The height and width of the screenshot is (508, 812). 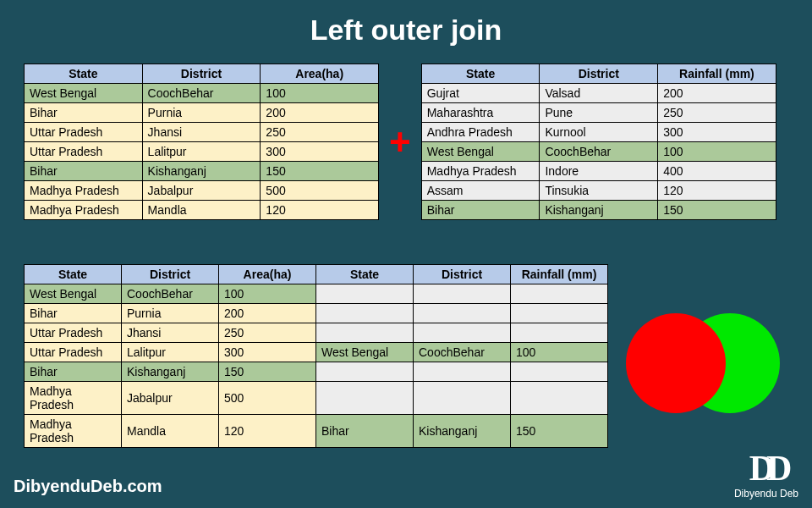 I want to click on table-row: Madhya PradeshMandla120BiharKishanganj15…, so click(x=316, y=432).